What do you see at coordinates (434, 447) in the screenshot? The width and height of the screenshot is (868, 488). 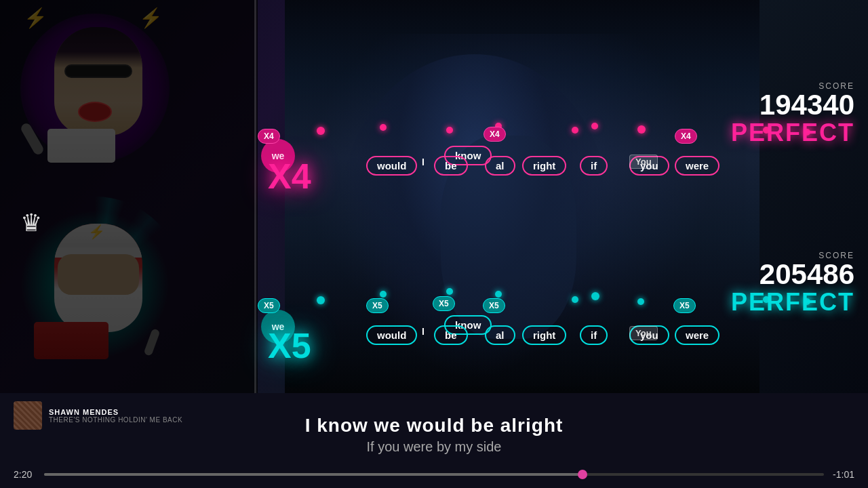 I see `lyric-line2: If you were by my side` at bounding box center [434, 447].